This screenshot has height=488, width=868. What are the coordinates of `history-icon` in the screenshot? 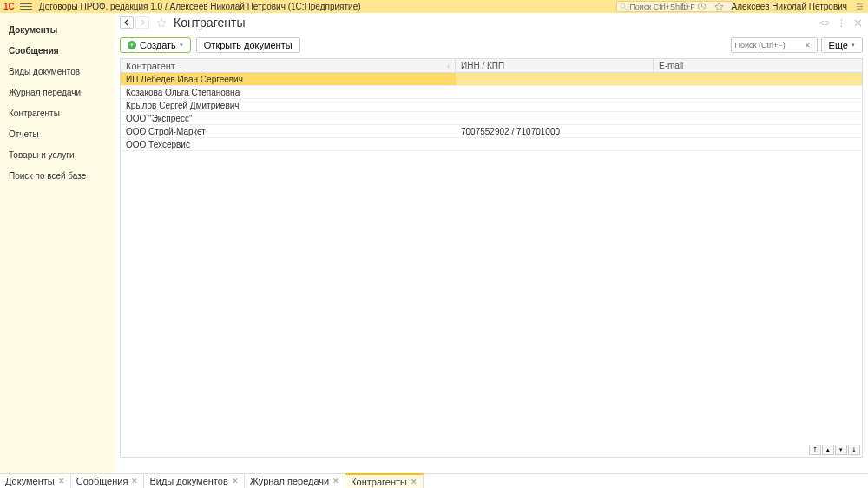 It's located at (702, 7).